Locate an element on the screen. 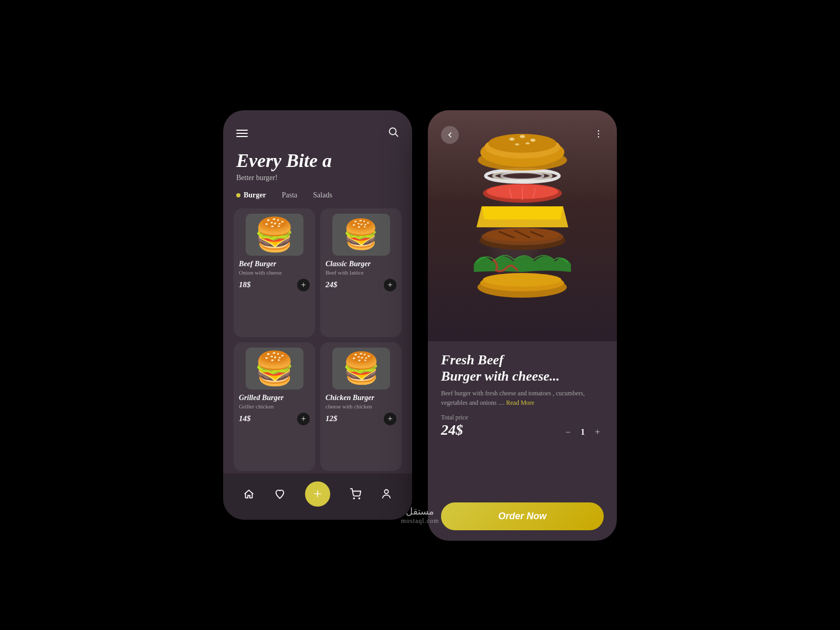  watermark-latin-text: mostaql.com is located at coordinates (420, 521).